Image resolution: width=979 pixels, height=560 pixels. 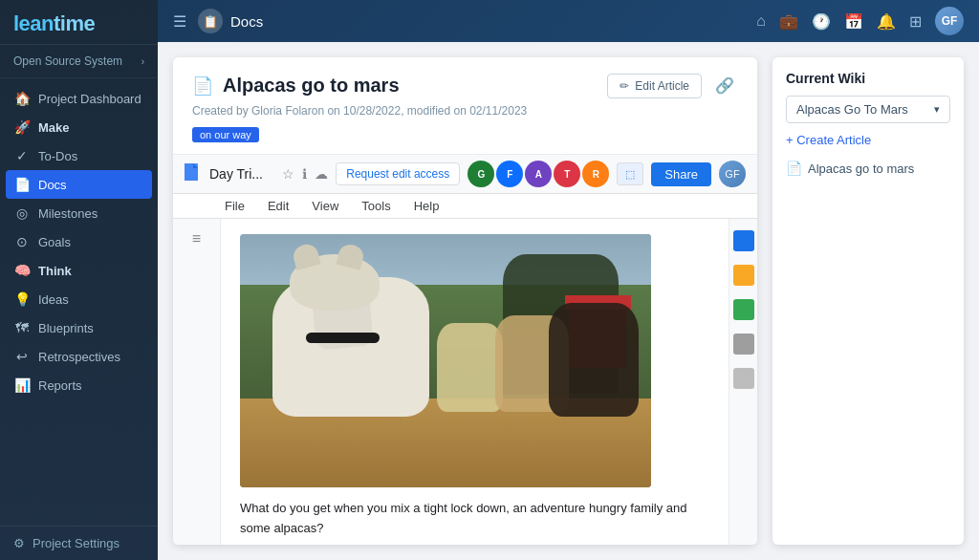 What do you see at coordinates (22, 156) in the screenshot?
I see `todos-icon: ✓` at bounding box center [22, 156].